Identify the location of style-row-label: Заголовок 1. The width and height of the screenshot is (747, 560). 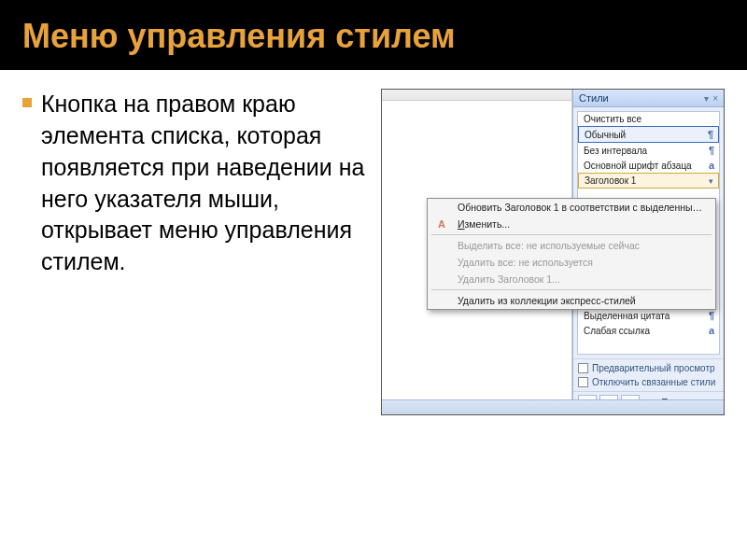
(611, 181).